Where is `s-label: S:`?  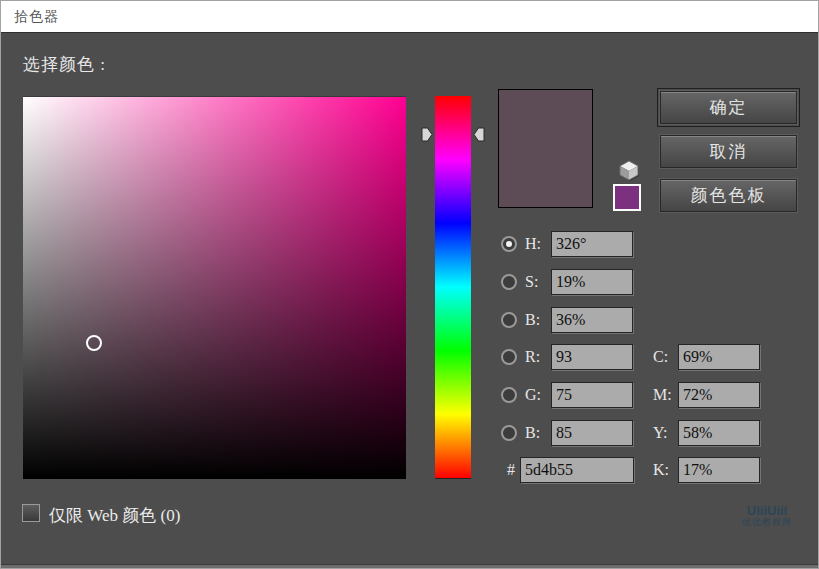 s-label: S: is located at coordinates (532, 282).